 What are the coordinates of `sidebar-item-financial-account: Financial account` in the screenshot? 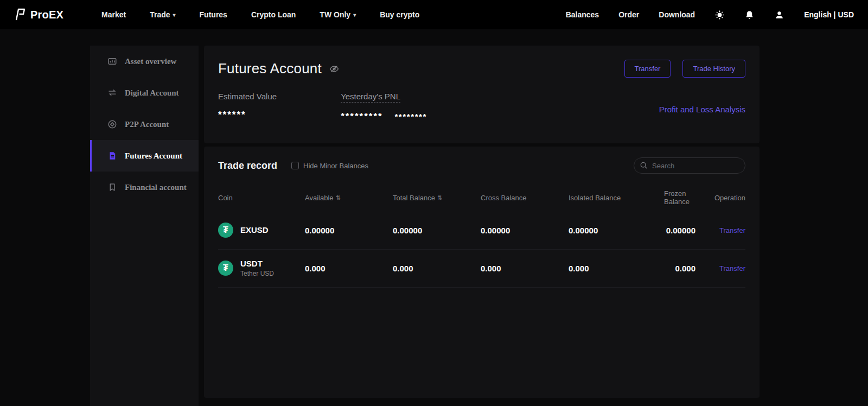 It's located at (144, 187).